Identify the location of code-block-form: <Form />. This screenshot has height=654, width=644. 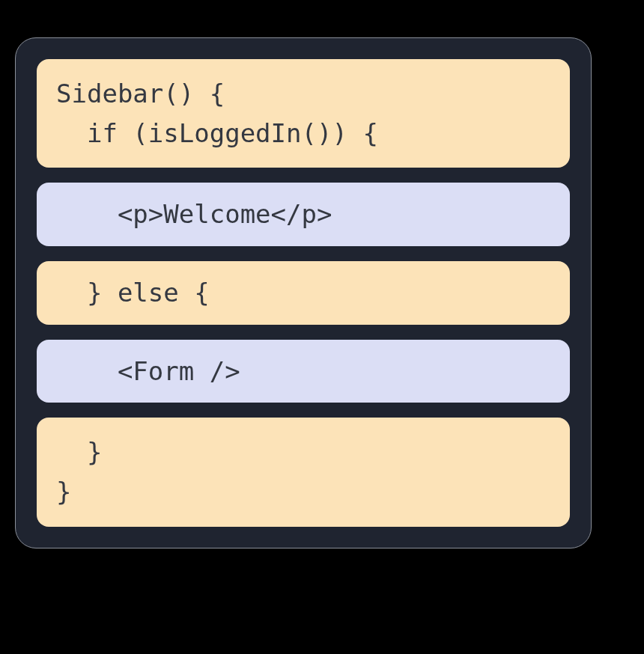
(303, 371).